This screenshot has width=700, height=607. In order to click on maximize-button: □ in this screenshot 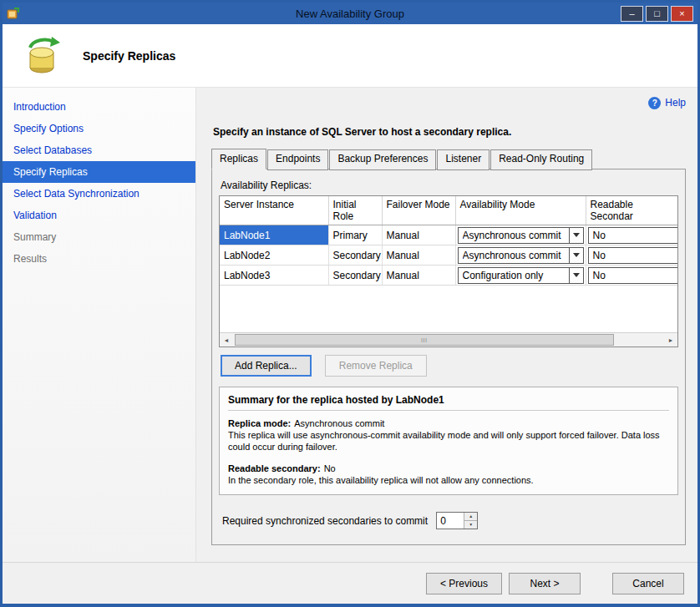, I will do `click(657, 13)`.